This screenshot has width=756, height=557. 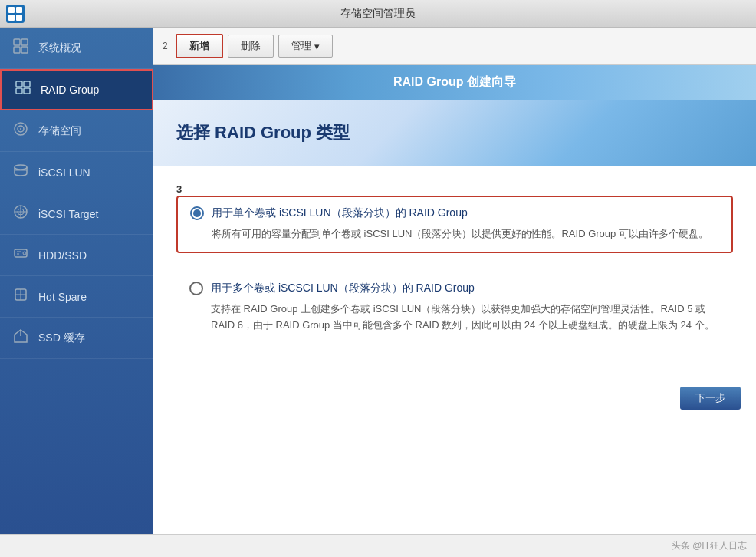 What do you see at coordinates (21, 255) in the screenshot?
I see `hdd-icon` at bounding box center [21, 255].